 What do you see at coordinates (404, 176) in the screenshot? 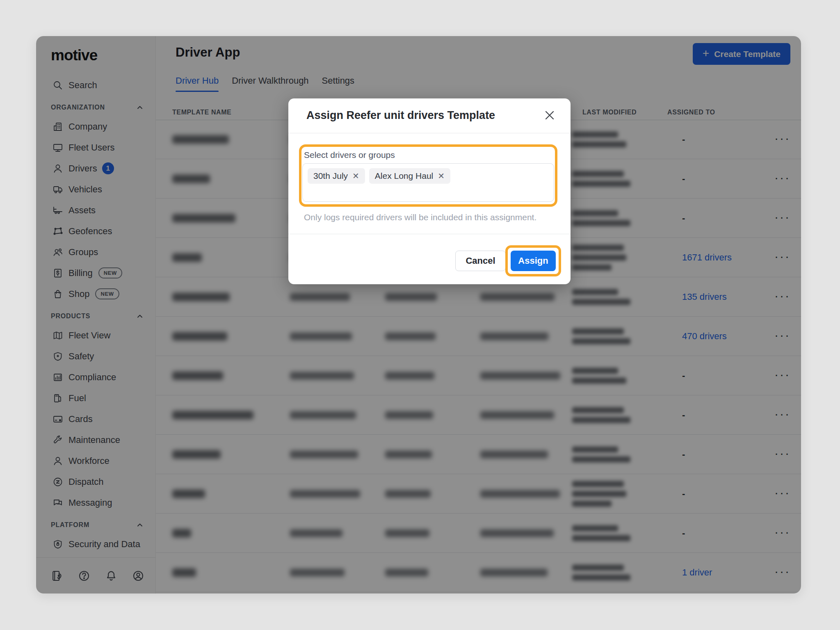
I see `chip-label: Alex Long Haul` at bounding box center [404, 176].